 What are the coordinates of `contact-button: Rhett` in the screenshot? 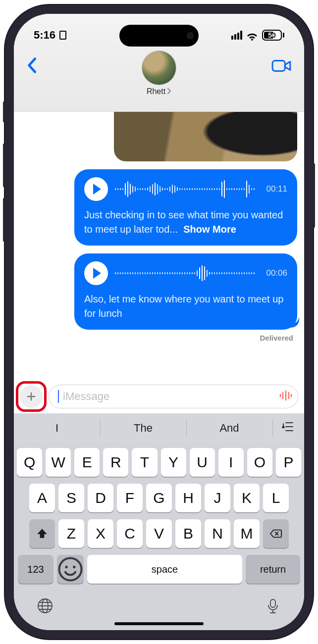 It's located at (159, 73).